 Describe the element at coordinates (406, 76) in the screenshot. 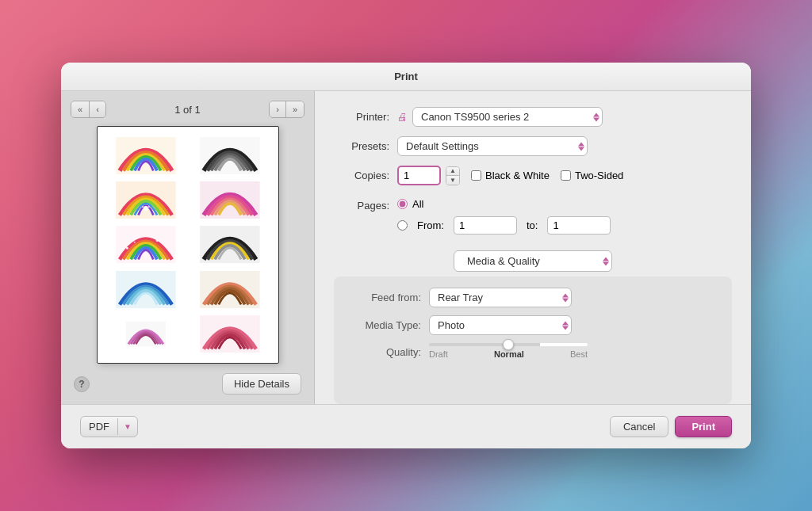

I see `dialog-title: Print` at that location.